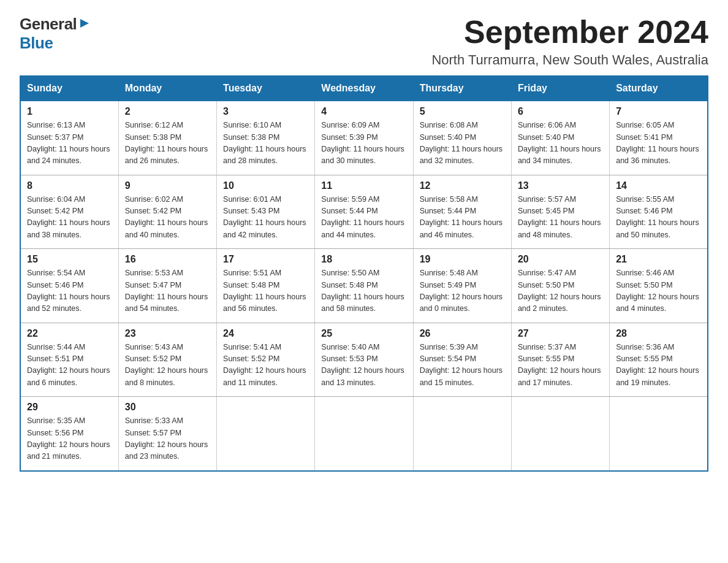  I want to click on day-number: 7, so click(658, 112).